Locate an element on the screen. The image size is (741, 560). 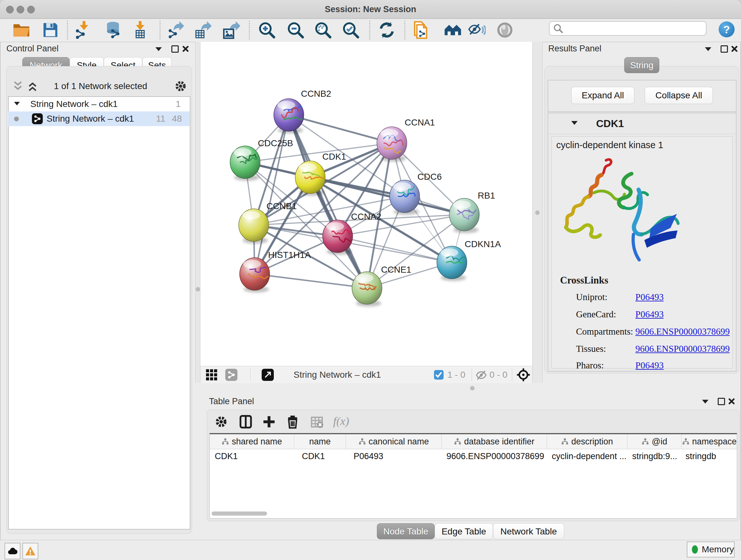
select-columns-icon is located at coordinates (246, 422).